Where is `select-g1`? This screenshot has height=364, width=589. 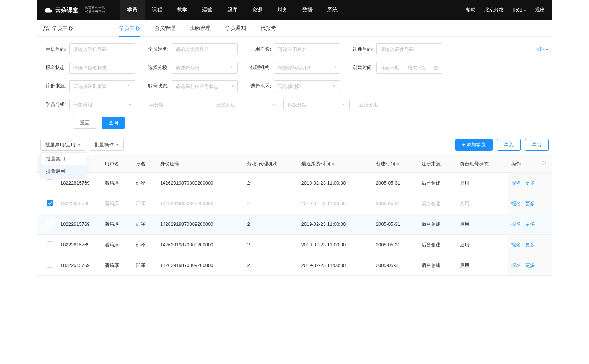 select-g1 is located at coordinates (102, 104).